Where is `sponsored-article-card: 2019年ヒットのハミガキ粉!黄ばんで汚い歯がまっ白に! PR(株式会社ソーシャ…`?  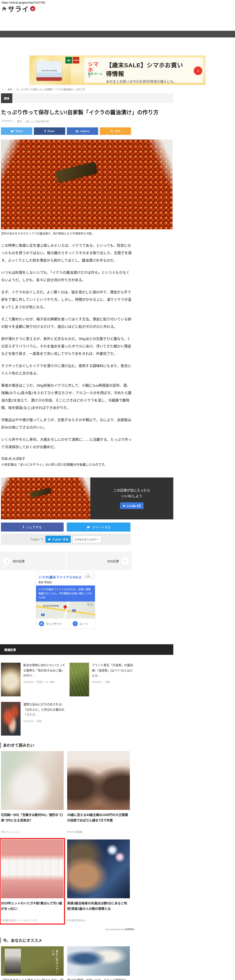
sponsored-article-card: 2019年ヒットのハミガキ粉!黄ばんで汚い歯がまっ白に! PR(株式会社ソーシャ… is located at coordinates (32, 881).